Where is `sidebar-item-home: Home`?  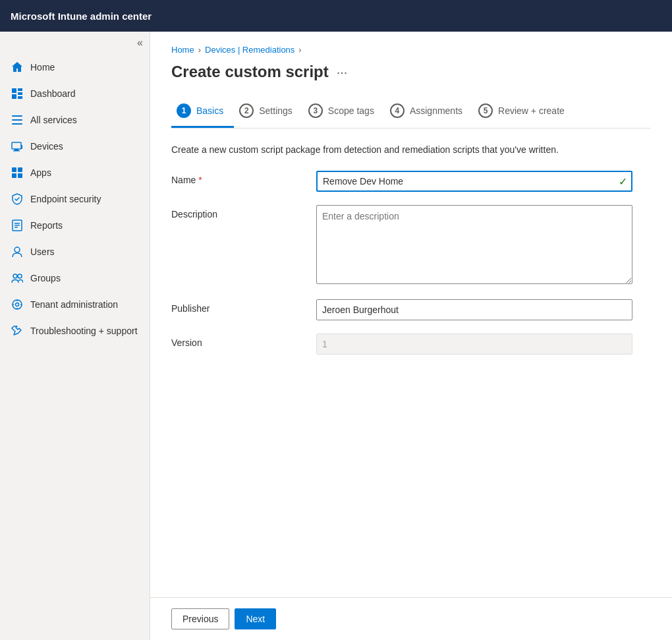 sidebar-item-home: Home is located at coordinates (75, 67).